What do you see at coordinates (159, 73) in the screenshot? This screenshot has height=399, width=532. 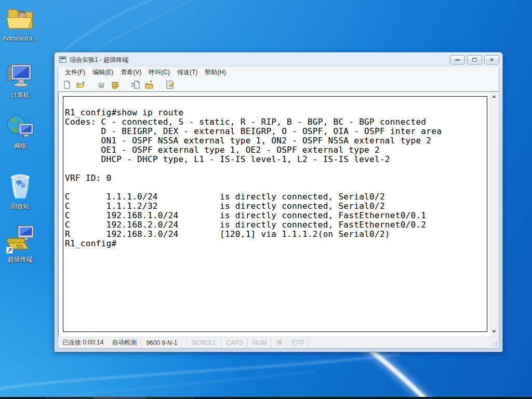 I see `menu-call: 呼叫(C)` at bounding box center [159, 73].